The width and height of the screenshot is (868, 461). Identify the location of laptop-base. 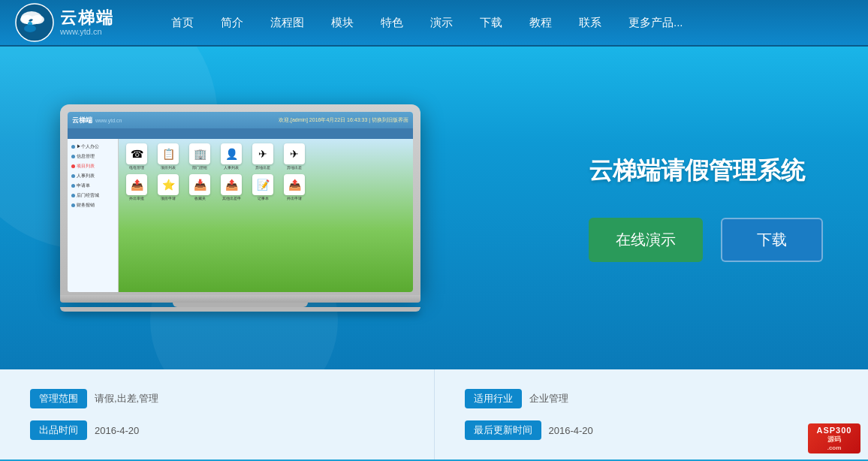
(240, 299).